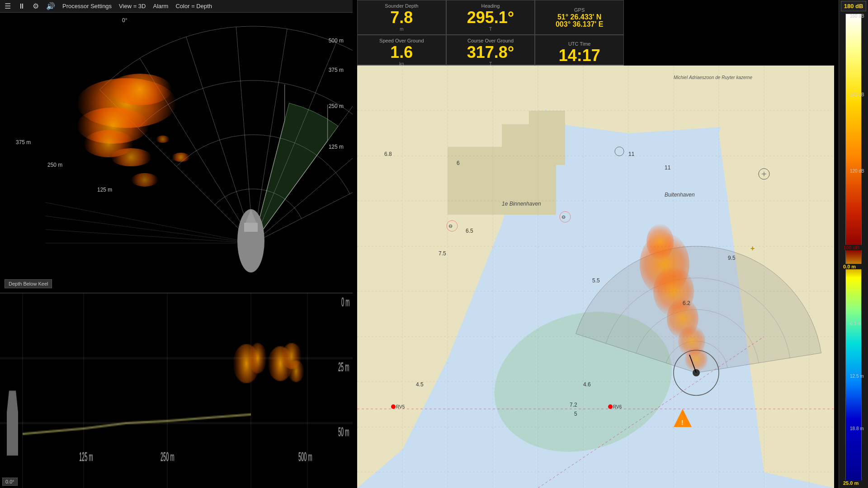 Image resolution: width=868 pixels, height=488 pixels. What do you see at coordinates (401, 18) in the screenshot?
I see `sounder-depth-value: 7.8` at bounding box center [401, 18].